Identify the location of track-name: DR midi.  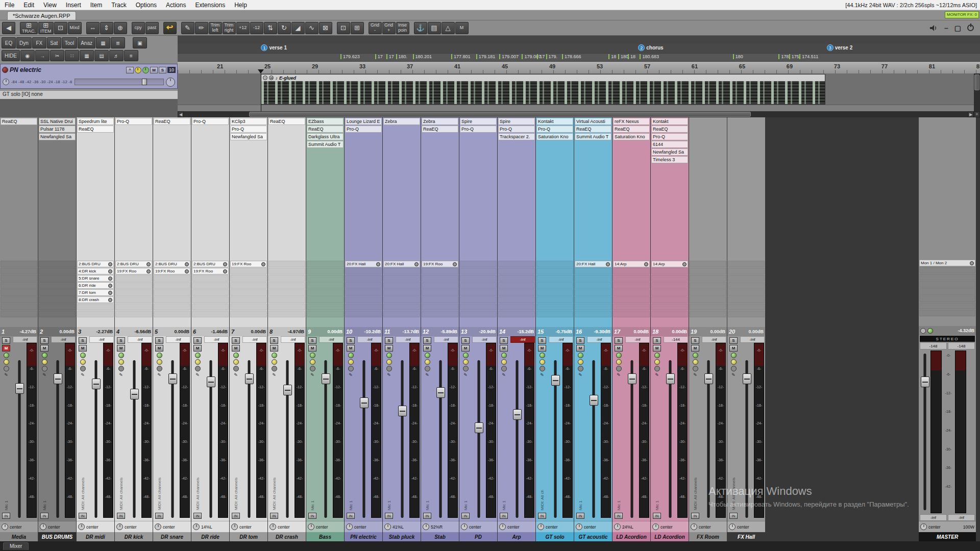
(95, 537).